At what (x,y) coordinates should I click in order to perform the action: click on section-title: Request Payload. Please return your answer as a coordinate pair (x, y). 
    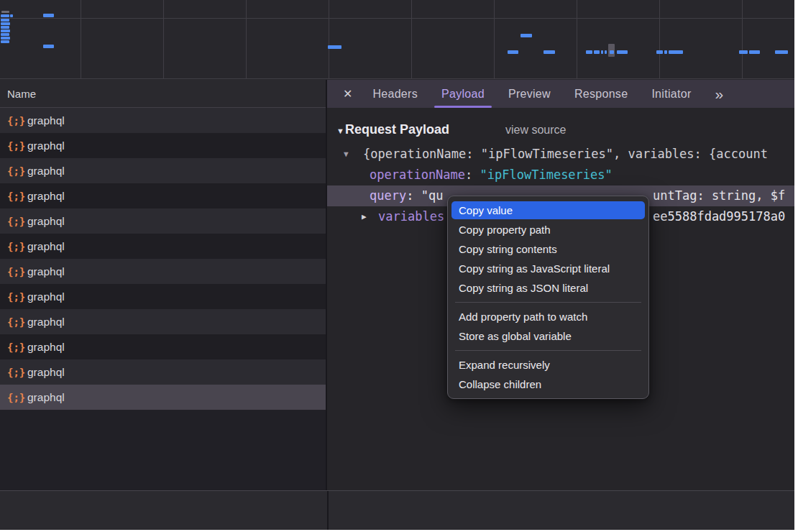
    Looking at the image, I should click on (397, 129).